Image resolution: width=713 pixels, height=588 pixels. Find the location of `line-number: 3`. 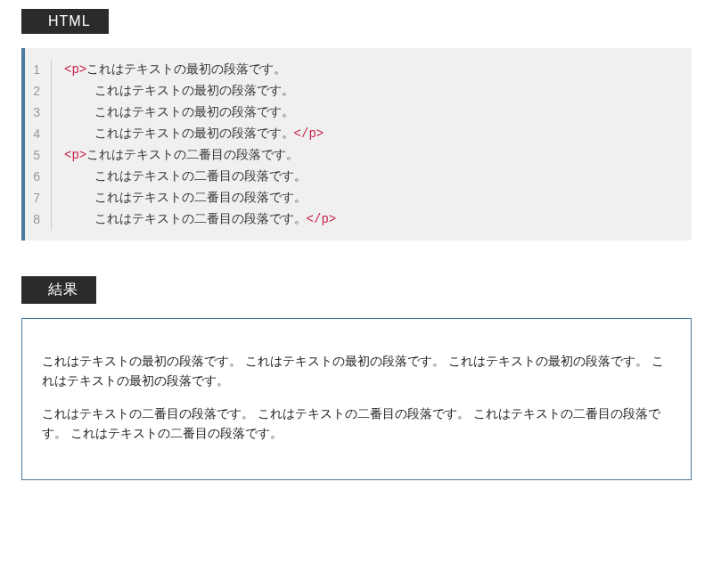

line-number: 3 is located at coordinates (36, 112).